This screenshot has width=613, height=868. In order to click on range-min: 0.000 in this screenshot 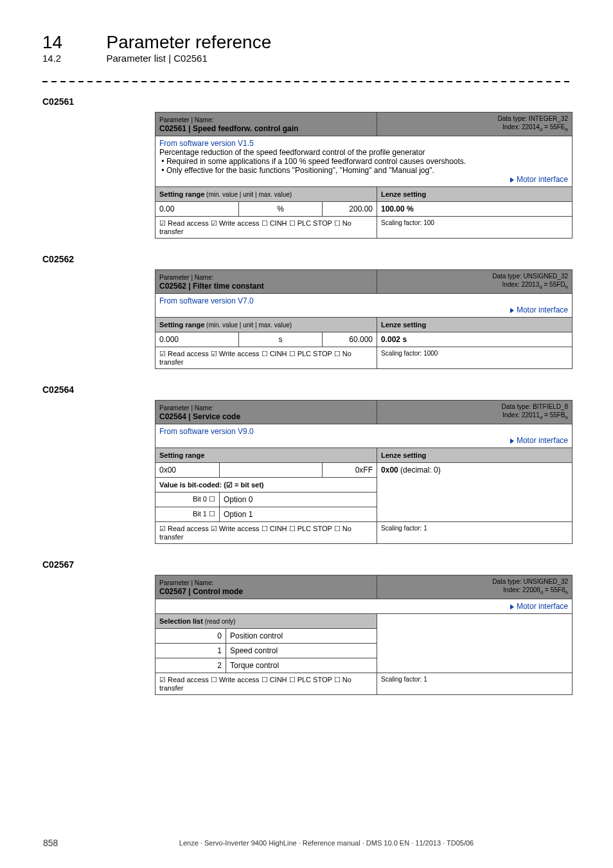, I will do `click(197, 339)`.